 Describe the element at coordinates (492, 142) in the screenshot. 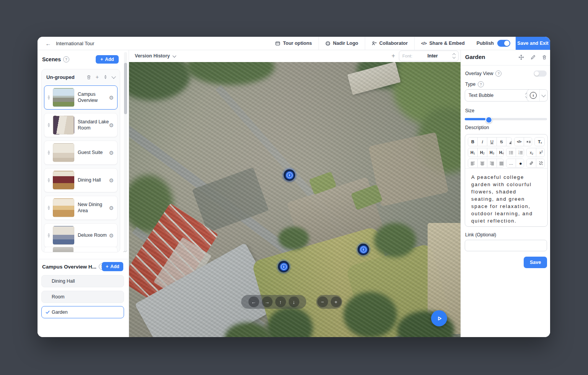

I see `underline-button: U` at that location.